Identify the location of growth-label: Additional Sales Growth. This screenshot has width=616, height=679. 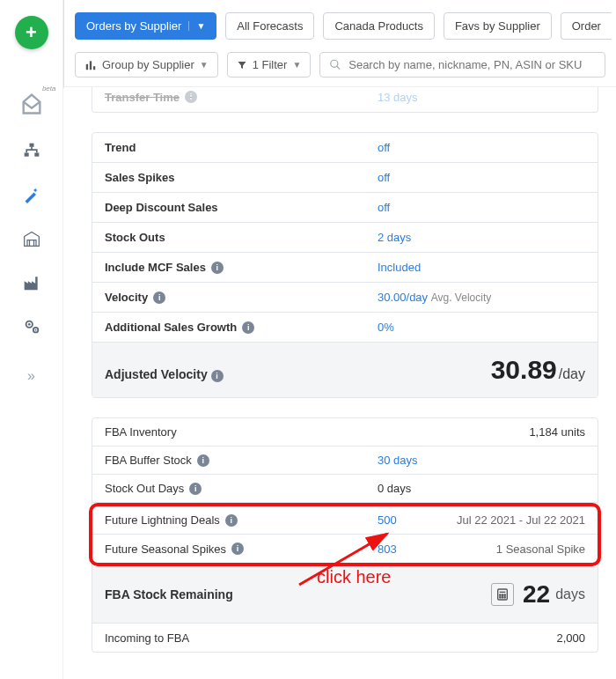
(171, 328).